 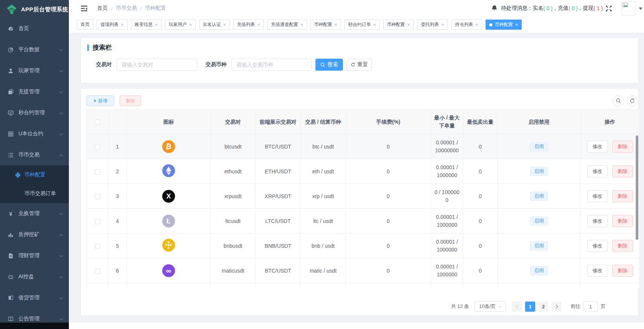 I want to click on search-form: 交易对交易币种搜索重置, so click(x=234, y=65).